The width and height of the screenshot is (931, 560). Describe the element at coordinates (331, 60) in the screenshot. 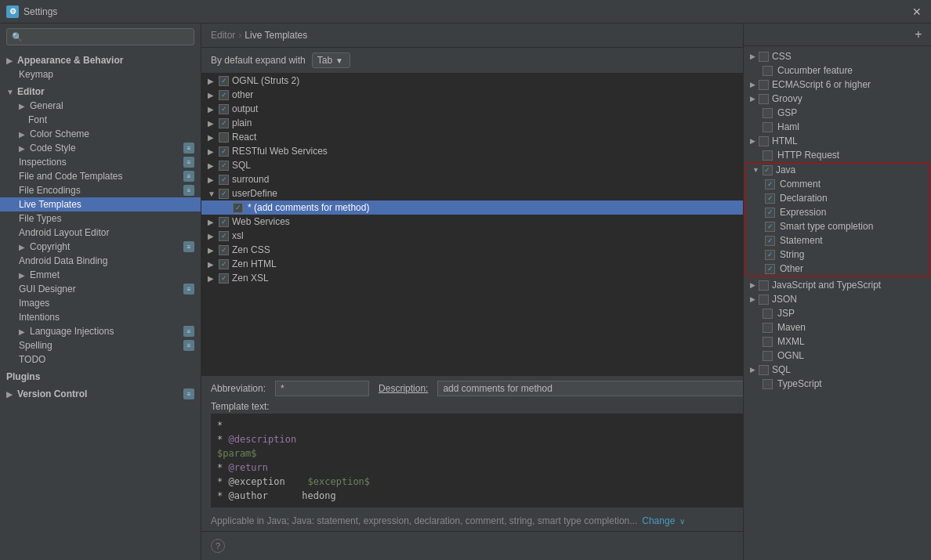

I see `expand-dropdown: Tab ▼` at that location.